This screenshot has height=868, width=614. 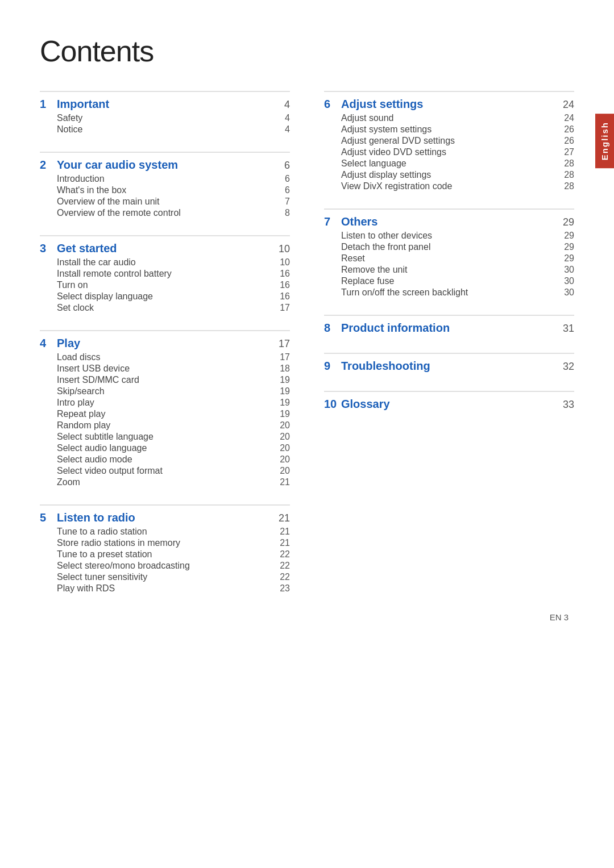 What do you see at coordinates (165, 554) in the screenshot?
I see `toc-section-5: 5 Listen to radio21Tune to a radio stati…` at bounding box center [165, 554].